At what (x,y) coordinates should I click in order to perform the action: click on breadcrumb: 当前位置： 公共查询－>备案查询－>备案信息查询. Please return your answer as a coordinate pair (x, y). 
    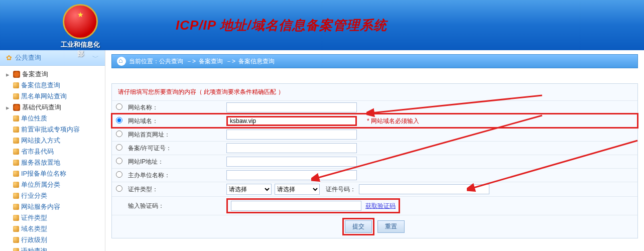
    Looking at the image, I should click on (374, 61).